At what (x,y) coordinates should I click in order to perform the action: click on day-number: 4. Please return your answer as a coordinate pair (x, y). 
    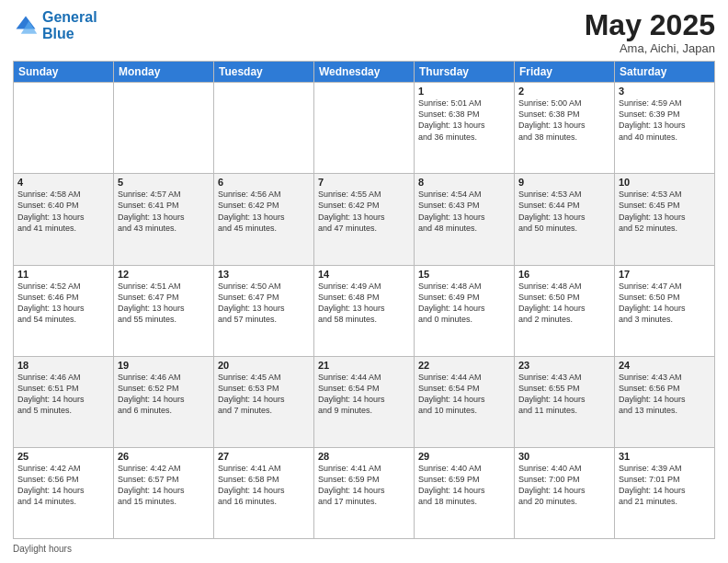
    Looking at the image, I should click on (63, 182).